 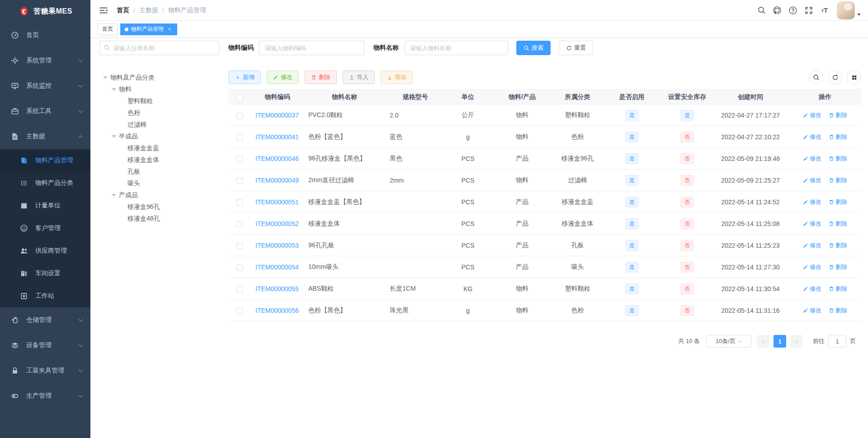 What do you see at coordinates (277, 267) in the screenshot?
I see `material-code-link: ITEM00000054` at bounding box center [277, 267].